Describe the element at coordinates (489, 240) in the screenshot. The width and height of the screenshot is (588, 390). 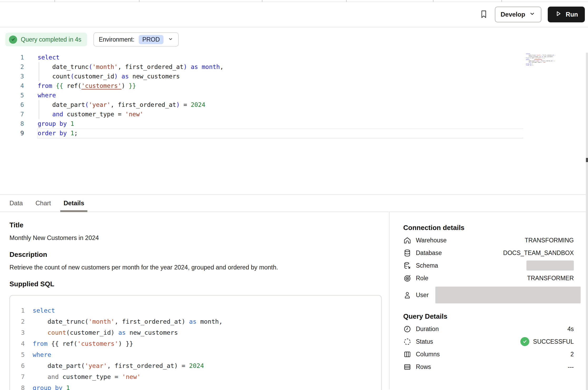
I see `warehouse-row: WarehouseTRANSFORMING` at that location.